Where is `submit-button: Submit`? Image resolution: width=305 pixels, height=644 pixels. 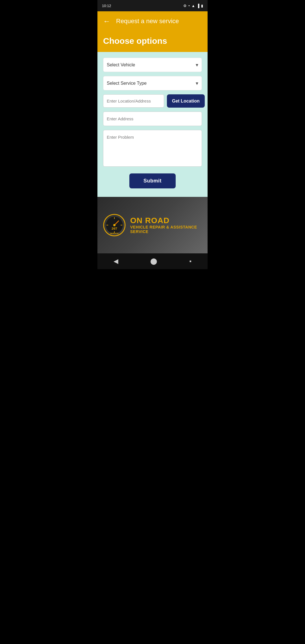 submit-button: Submit is located at coordinates (152, 181).